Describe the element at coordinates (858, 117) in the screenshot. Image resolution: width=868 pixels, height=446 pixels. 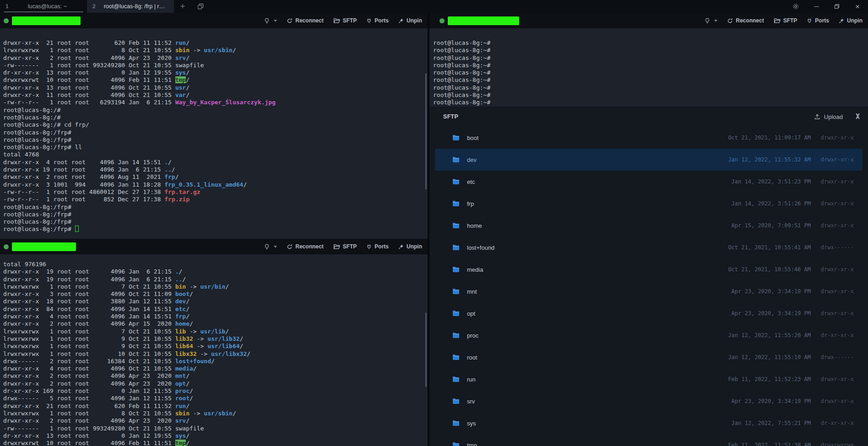
I see `sftp-close-icon: X` at that location.